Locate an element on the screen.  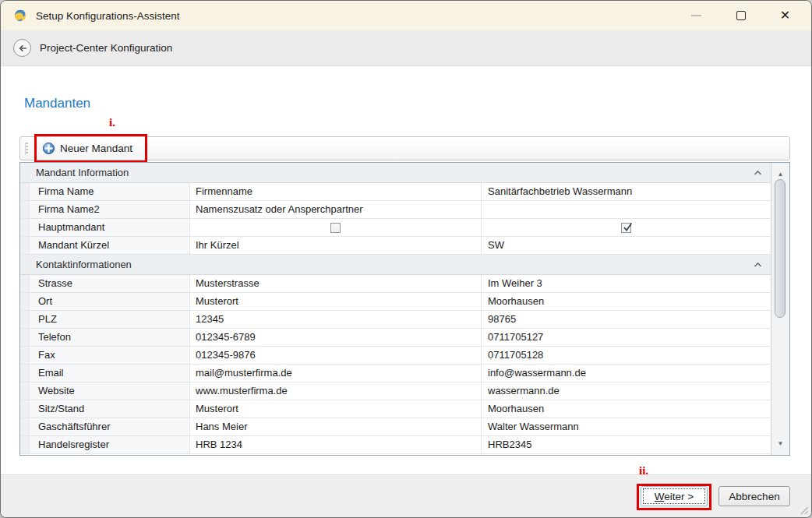
grid-row: Firma Name2Namenszusatz oder Ansperchpar… is located at coordinates (396, 210).